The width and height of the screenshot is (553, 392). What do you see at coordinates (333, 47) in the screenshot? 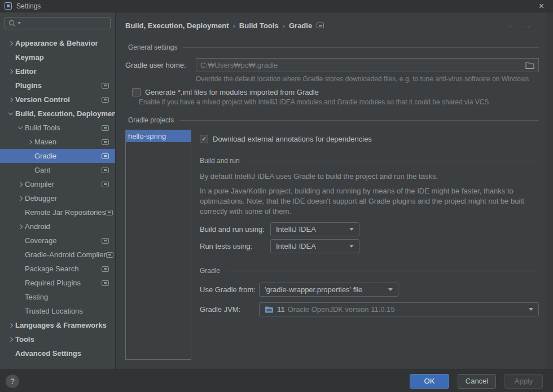
I see `general-settings-header: General settings` at bounding box center [333, 47].